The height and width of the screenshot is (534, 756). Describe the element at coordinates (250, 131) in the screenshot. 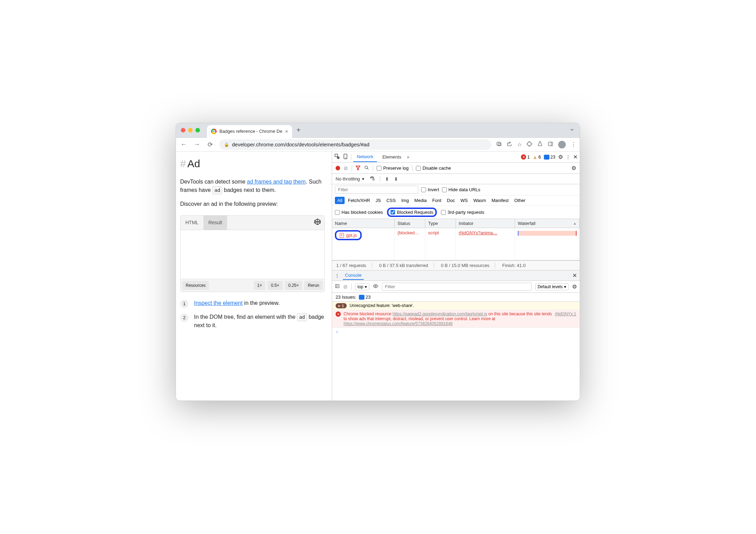

I see `browser-tab: Badges reference - Chrome De ×` at that location.